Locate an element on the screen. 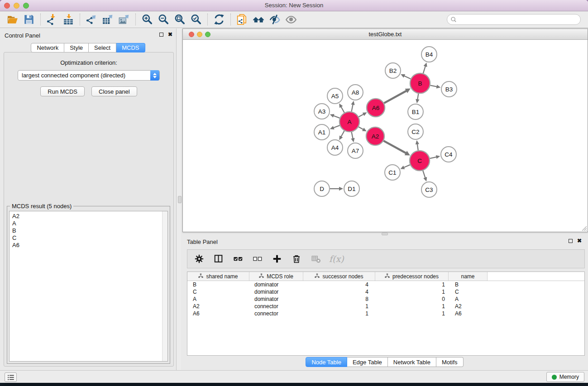  mcds-result-item: A2 is located at coordinates (89, 216).